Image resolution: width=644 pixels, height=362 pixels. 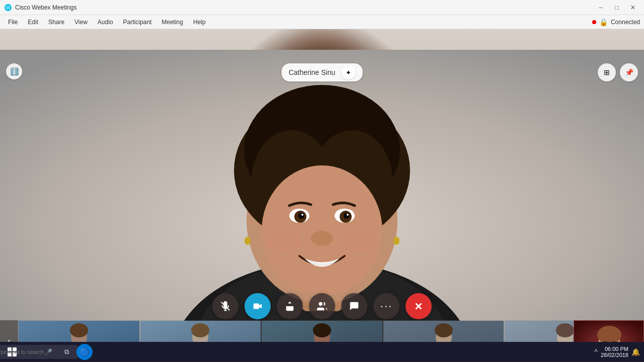 What do you see at coordinates (615, 349) in the screenshot?
I see `taskbar-time-text: 06:00 PM` at bounding box center [615, 349].